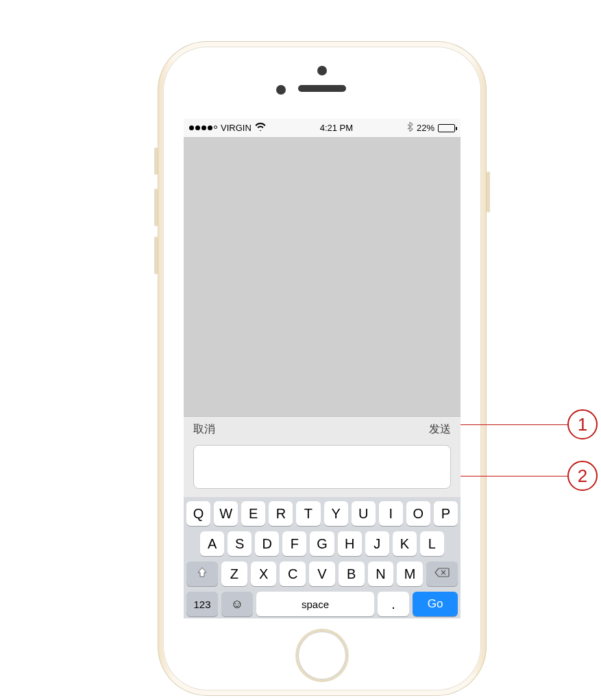  What do you see at coordinates (226, 514) in the screenshot?
I see `key-w: W` at bounding box center [226, 514].